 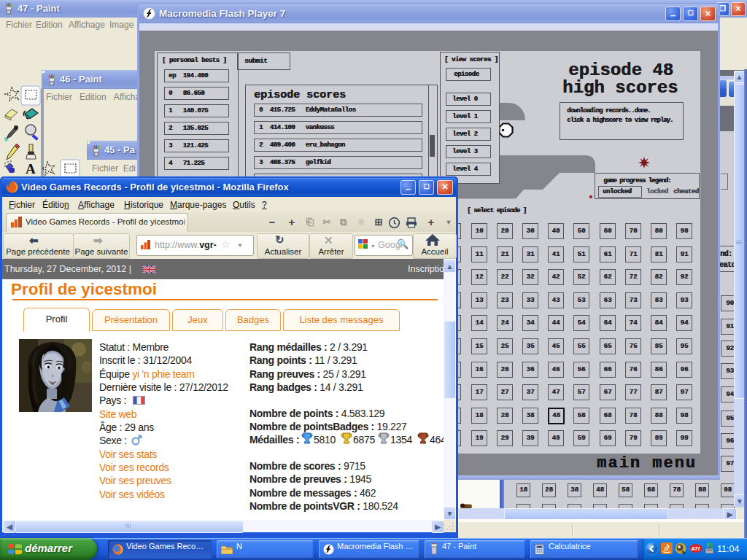 I want to click on svg-text: ATI, so click(x=694, y=548).